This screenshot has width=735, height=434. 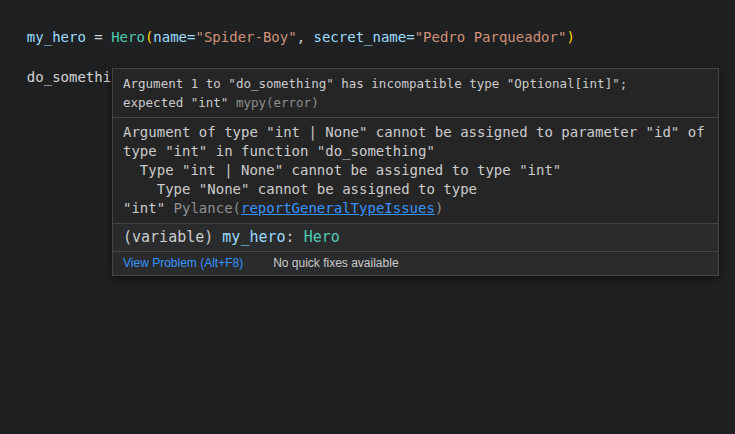 I want to click on token-kwarg-name: name=, so click(x=174, y=37).